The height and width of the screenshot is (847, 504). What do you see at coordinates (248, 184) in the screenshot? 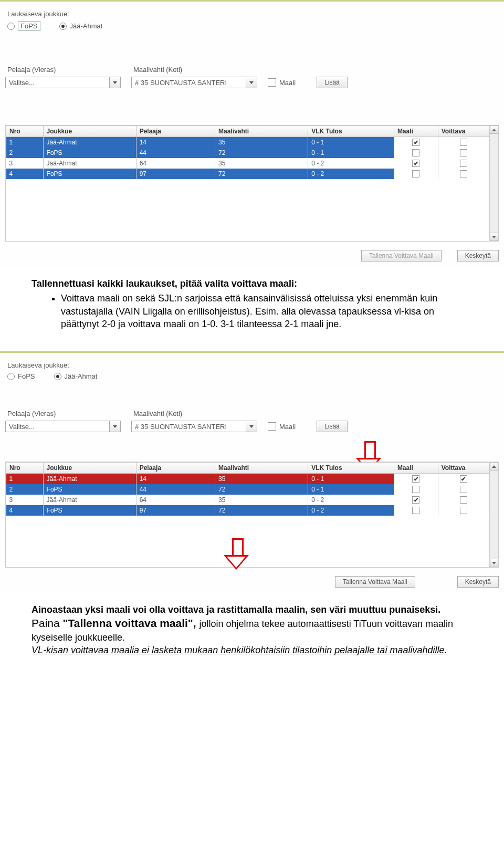
I see `shots-table: NroJoukkuePelaajaMaalivahtiVLK TulosMaal…` at bounding box center [248, 184].